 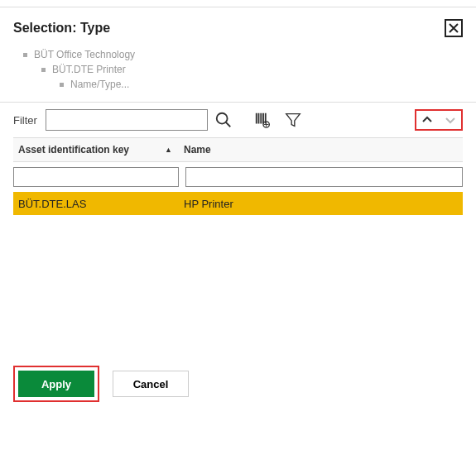 What do you see at coordinates (99, 84) in the screenshot?
I see `tree-item-label: Name/Type...` at bounding box center [99, 84].